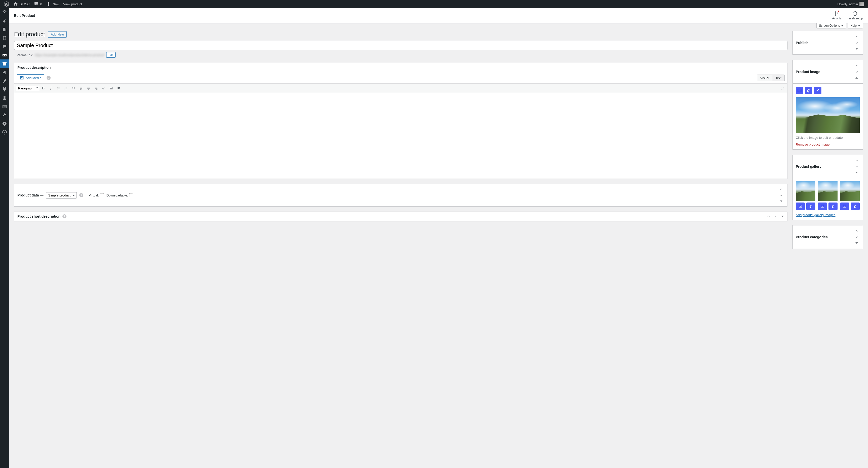 The height and width of the screenshot is (468, 868). What do you see at coordinates (5, 30) in the screenshot?
I see `menu-media` at bounding box center [5, 30].